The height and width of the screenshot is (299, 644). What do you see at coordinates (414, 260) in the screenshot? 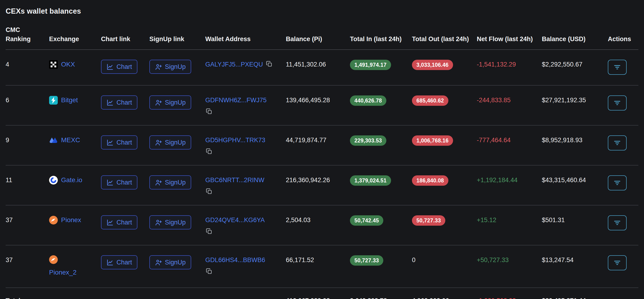
I see `total-out-badge: 0` at bounding box center [414, 260].